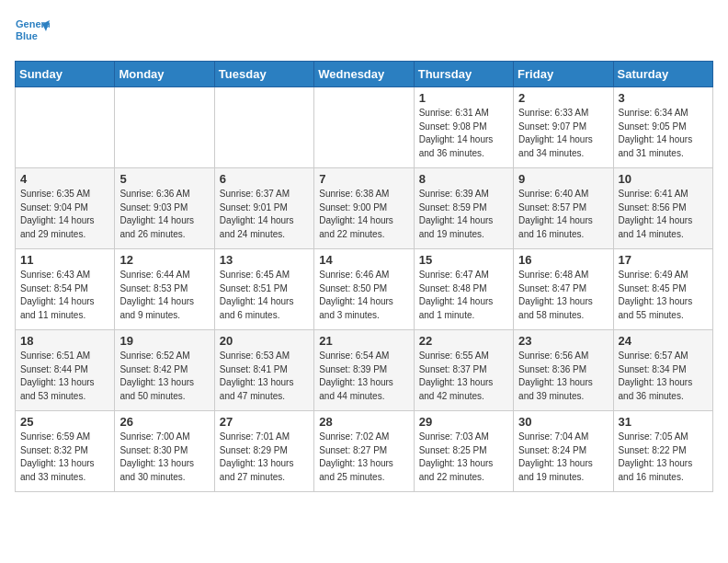  I want to click on day-cell: 30Sunrise: 7:04 AM Sunset: 8:24 PM Dayli…, so click(563, 452).